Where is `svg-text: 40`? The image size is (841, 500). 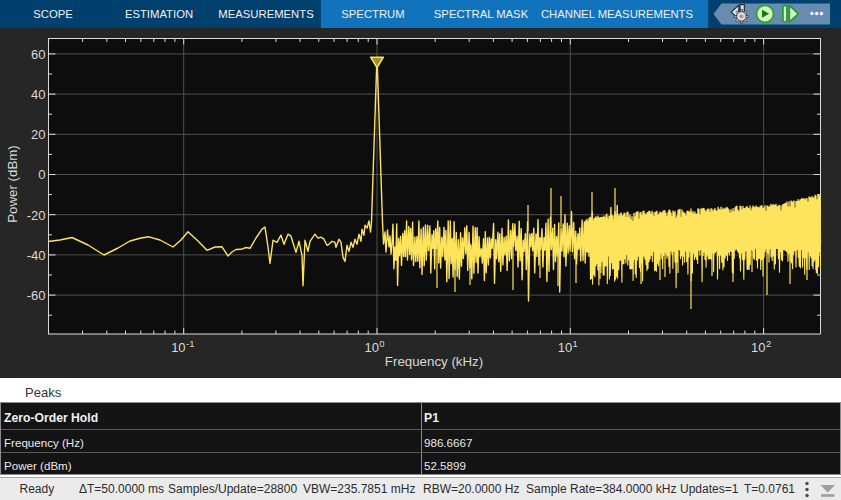 svg-text: 40 is located at coordinates (38, 94).